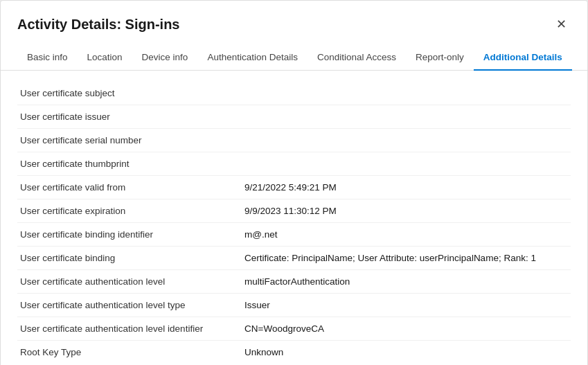 This screenshot has height=365, width=588. I want to click on table-row: User certificate authentication level id…, so click(294, 329).